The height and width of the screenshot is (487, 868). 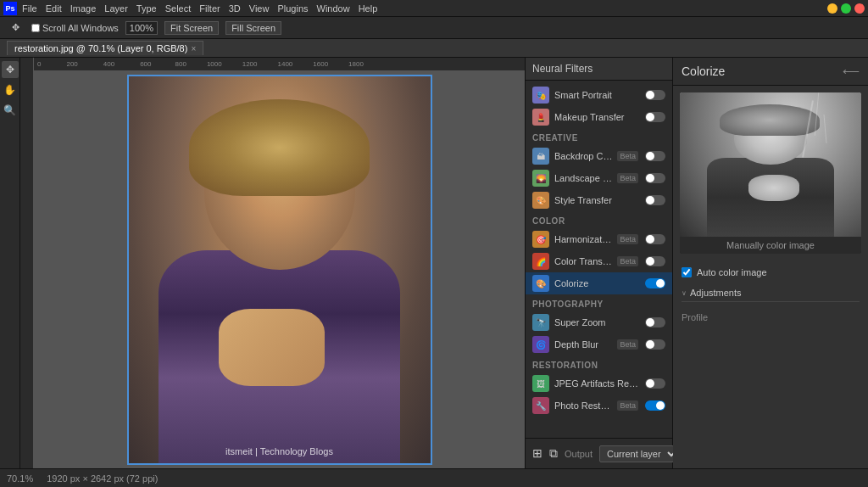 What do you see at coordinates (655, 178) in the screenshot?
I see `landscape-toggle` at bounding box center [655, 178].